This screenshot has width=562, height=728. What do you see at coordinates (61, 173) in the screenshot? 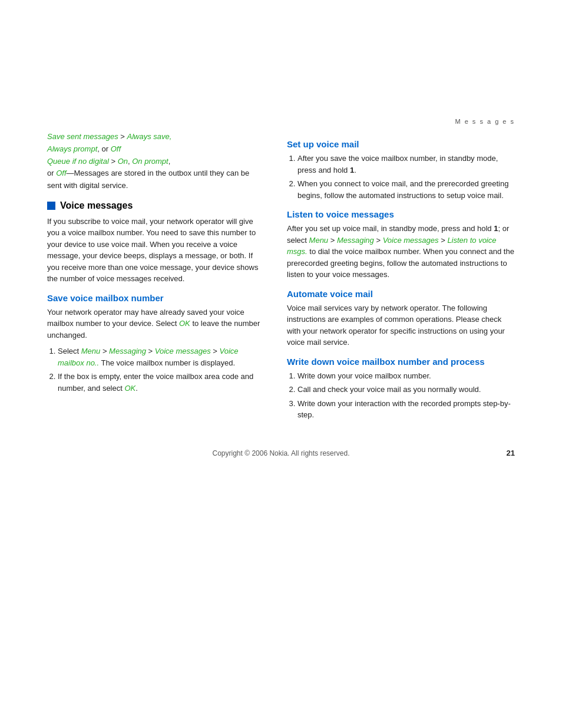
I see `off-link2: Off` at bounding box center [61, 173].